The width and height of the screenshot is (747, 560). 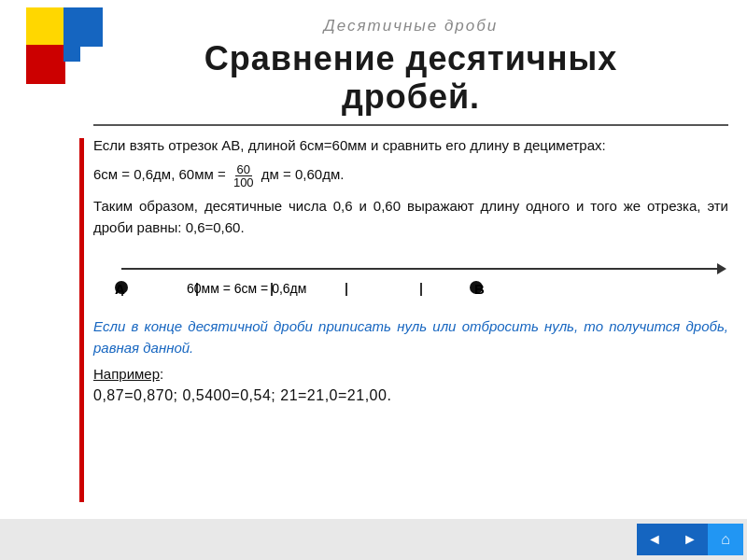 What do you see at coordinates (411, 78) in the screenshot?
I see `page-title: Сравнение десятичныхдробей.` at bounding box center [411, 78].